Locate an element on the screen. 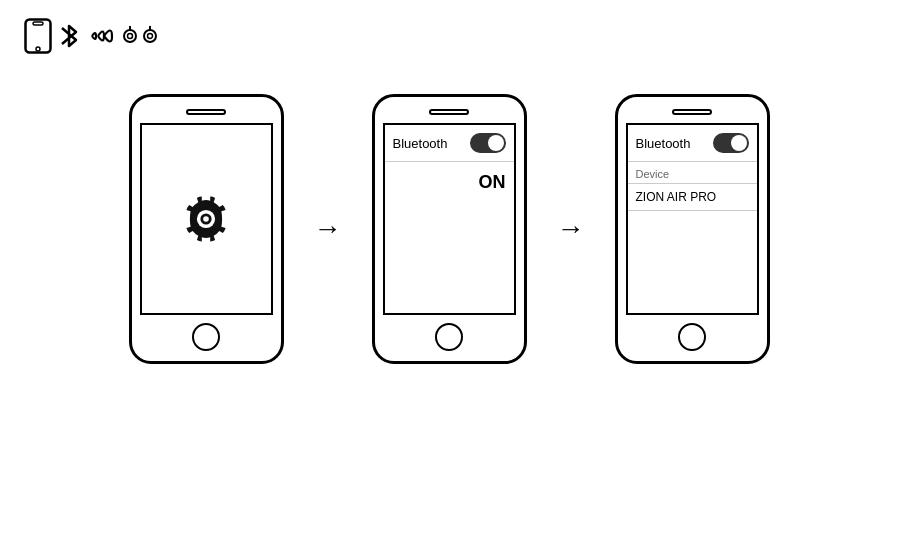 Image resolution: width=898 pixels, height=544 pixels. bluetooth-toggle-row: Bluetooth is located at coordinates (450, 144).